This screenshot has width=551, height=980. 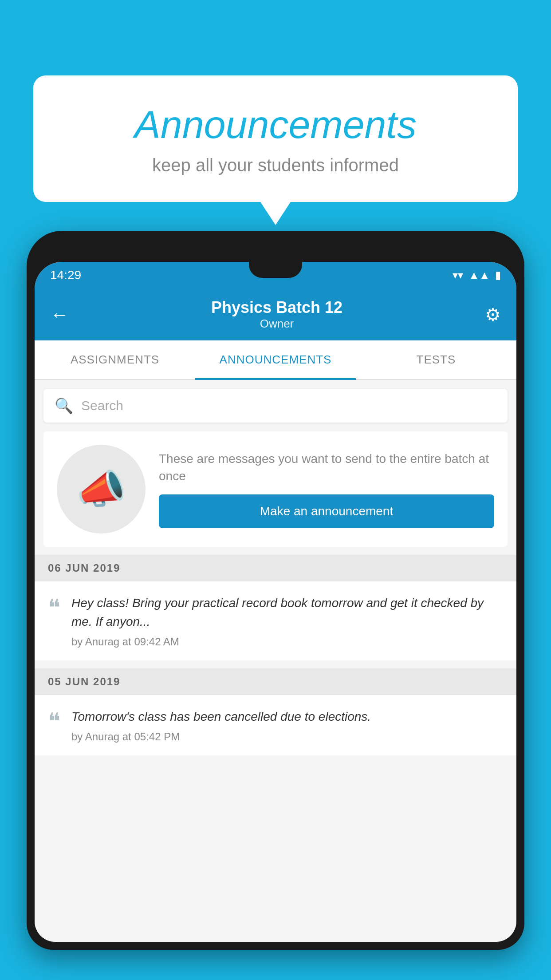 I want to click on bubble-title: Announcements, so click(x=276, y=125).